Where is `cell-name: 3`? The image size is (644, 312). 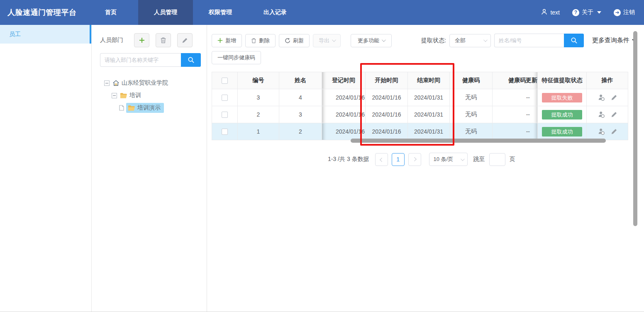 cell-name: 3 is located at coordinates (300, 115).